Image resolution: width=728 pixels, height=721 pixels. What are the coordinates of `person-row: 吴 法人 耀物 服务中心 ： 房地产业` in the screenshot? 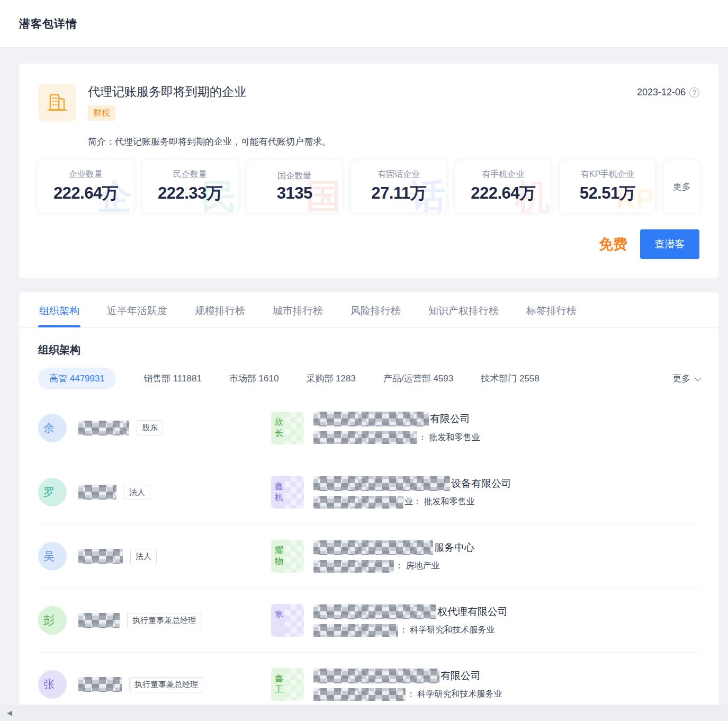 It's located at (369, 556).